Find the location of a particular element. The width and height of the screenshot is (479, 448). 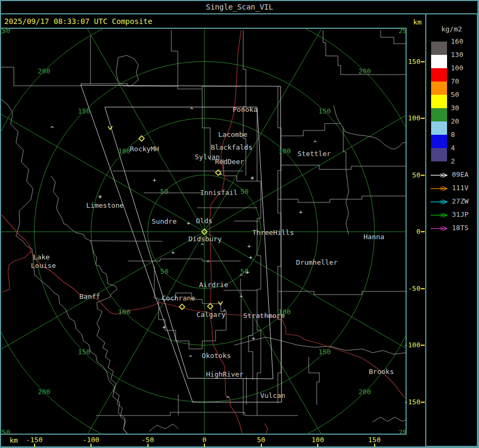

city-label: Blackfalds is located at coordinates (232, 147).